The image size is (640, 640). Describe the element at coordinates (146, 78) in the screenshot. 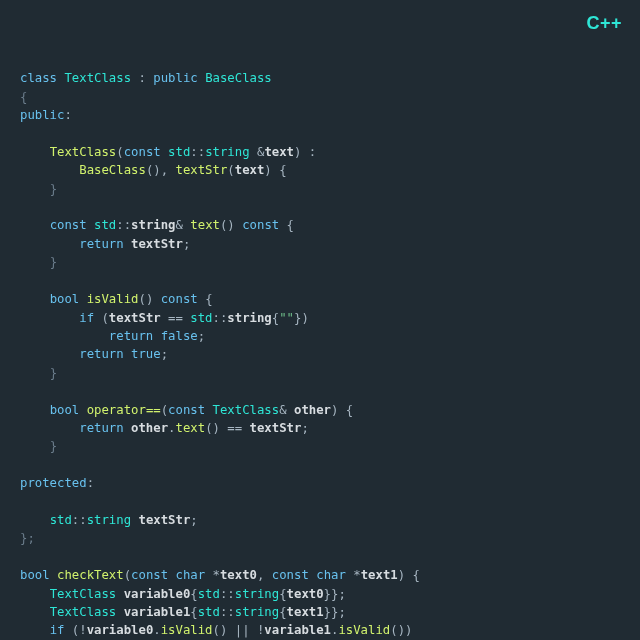

I see `code-line: class TextClass : public BaseClass` at that location.